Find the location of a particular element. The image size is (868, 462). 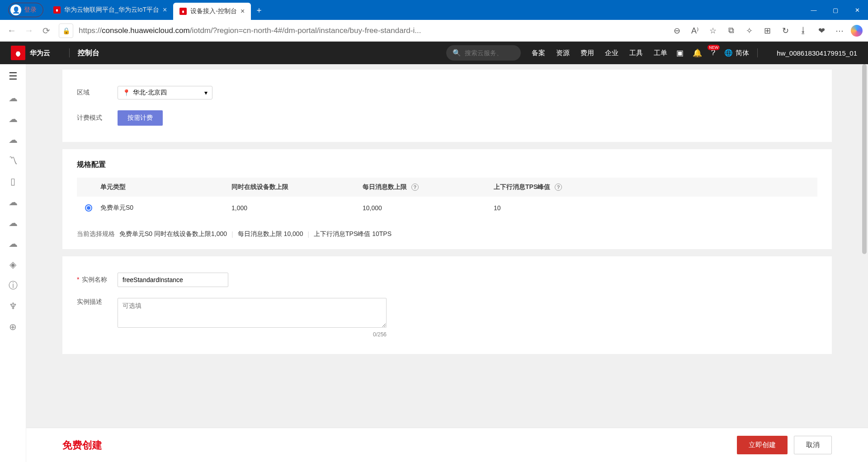

window-maximize-icon: ▢ is located at coordinates (835, 10).